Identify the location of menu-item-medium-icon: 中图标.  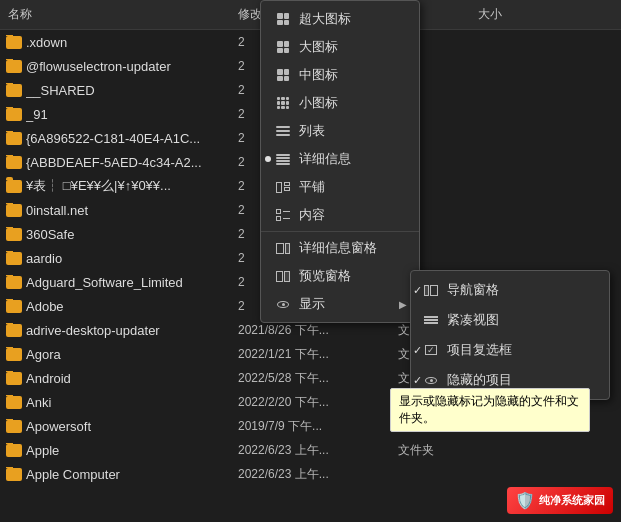
(340, 75).